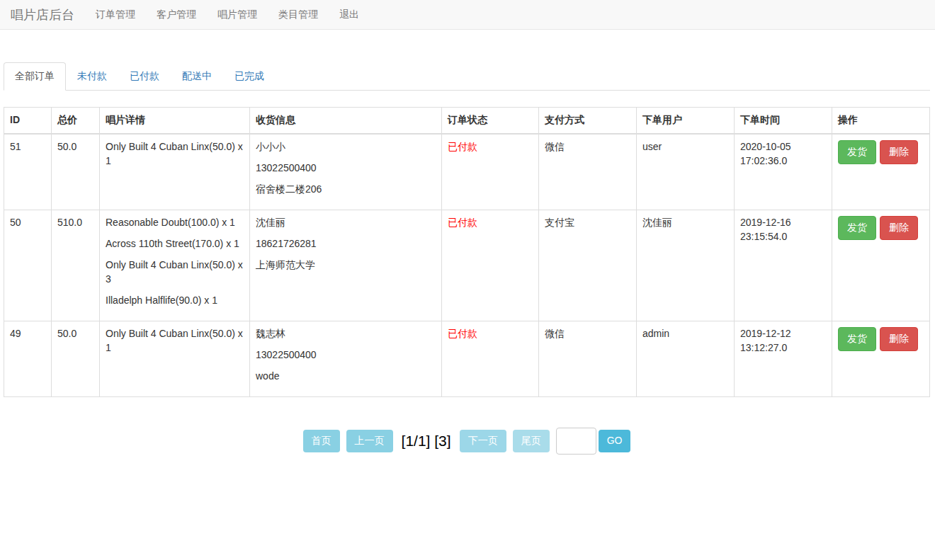 The width and height of the screenshot is (935, 560). What do you see at coordinates (346, 147) in the screenshot?
I see `delivery-line: 小小小` at bounding box center [346, 147].